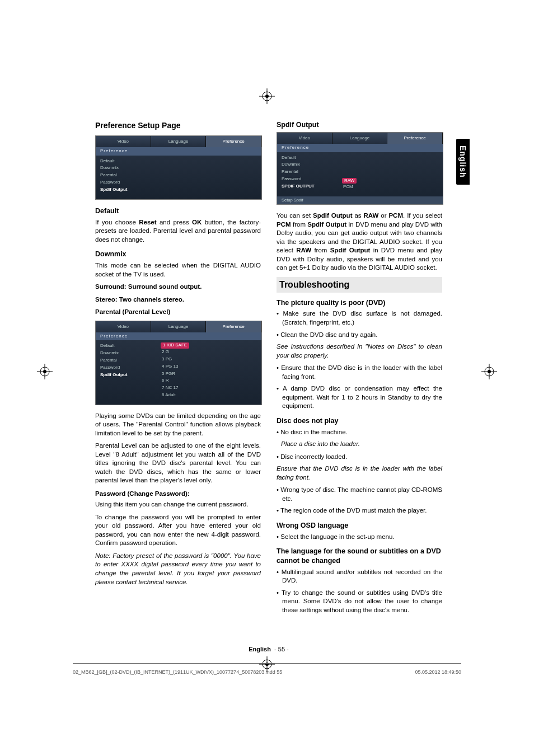 The height and width of the screenshot is (756, 534). I want to click on osd-screenshot-parental: Video Language Preference Preference Def…, so click(179, 363).